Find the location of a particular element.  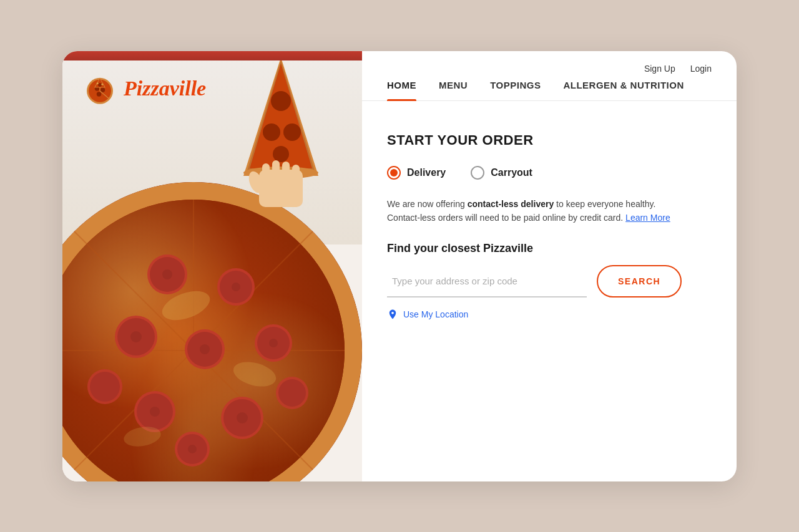

header: Sign Up Login is located at coordinates (549, 65).